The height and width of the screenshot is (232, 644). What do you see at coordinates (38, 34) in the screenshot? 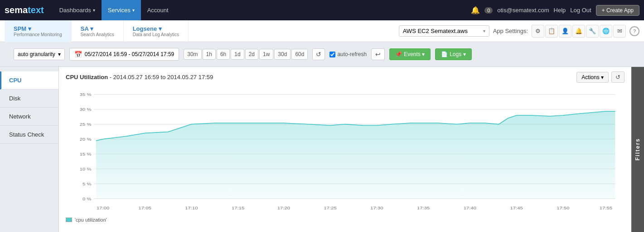
I see `spm-desc: Performance Monitoring` at bounding box center [38, 34].